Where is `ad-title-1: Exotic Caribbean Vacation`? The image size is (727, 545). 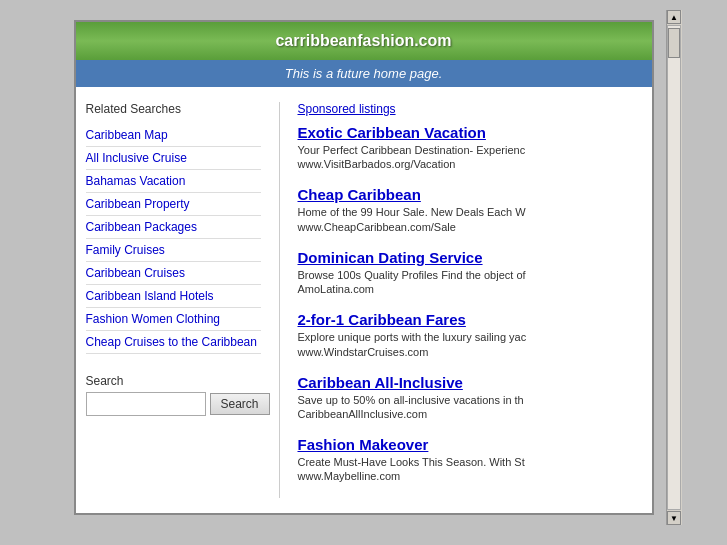 ad-title-1: Exotic Caribbean Vacation is located at coordinates (470, 132).